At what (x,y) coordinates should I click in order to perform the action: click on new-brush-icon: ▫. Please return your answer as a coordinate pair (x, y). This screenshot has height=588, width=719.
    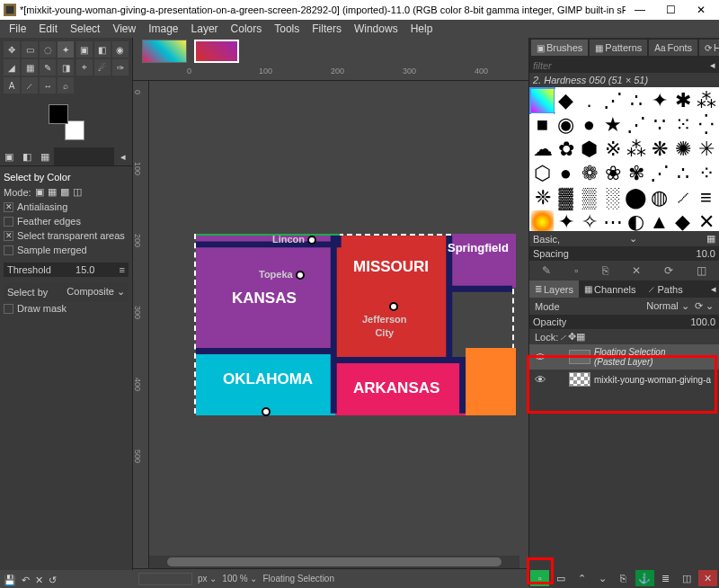
    Looking at the image, I should click on (576, 271).